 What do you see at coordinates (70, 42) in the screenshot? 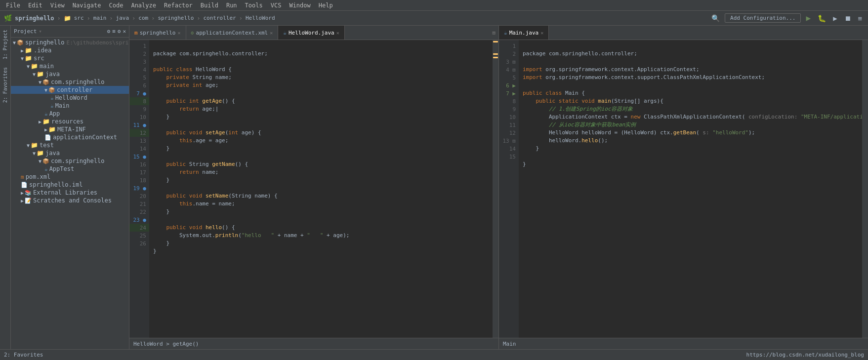
I see `tree-item-root: ▼ 📦 springhello E:\githubdemos\spri` at bounding box center [70, 42].